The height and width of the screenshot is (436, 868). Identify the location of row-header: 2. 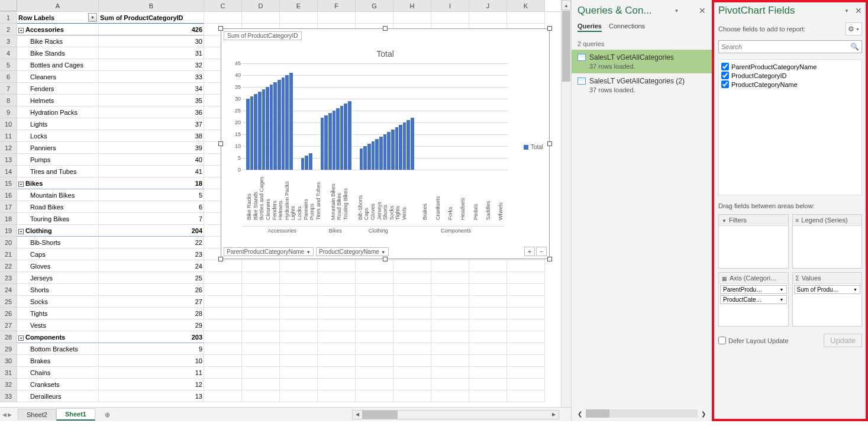
(8, 30).